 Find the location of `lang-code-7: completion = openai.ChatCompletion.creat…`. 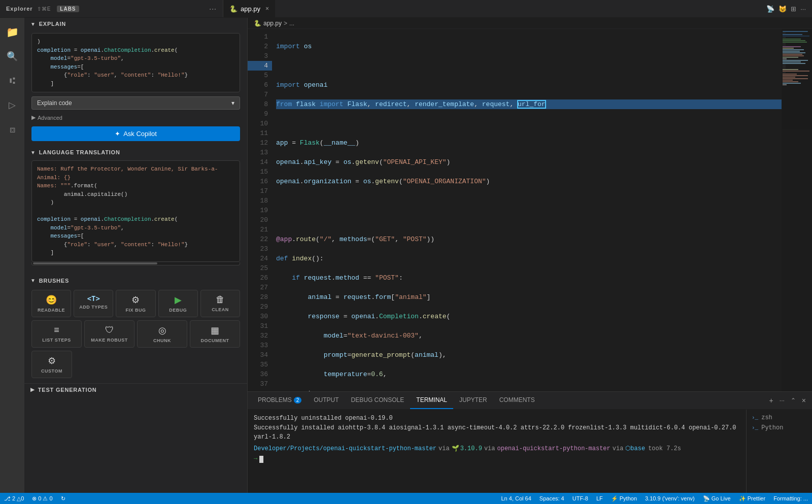

lang-code-7: completion = openai.ChatCompletion.creat… is located at coordinates (136, 219).